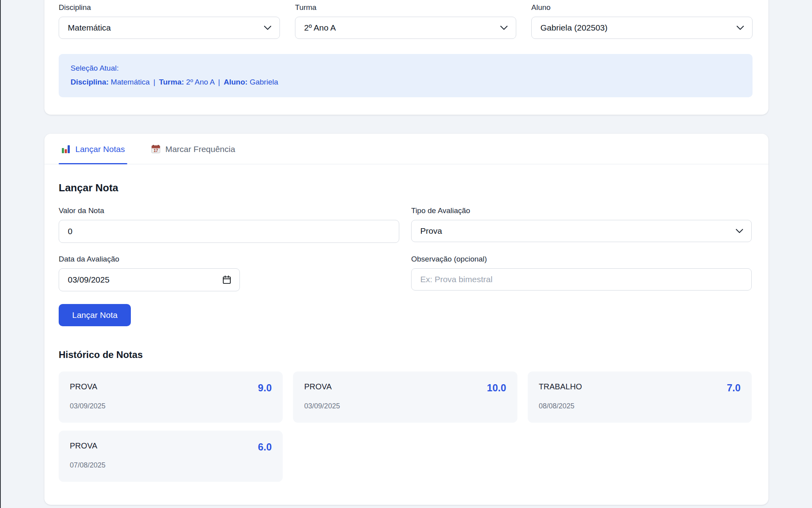 This screenshot has height=508, width=812. I want to click on grade-form: Valor da Nota Tipo de Avaliação Prova Da…, so click(405, 249).